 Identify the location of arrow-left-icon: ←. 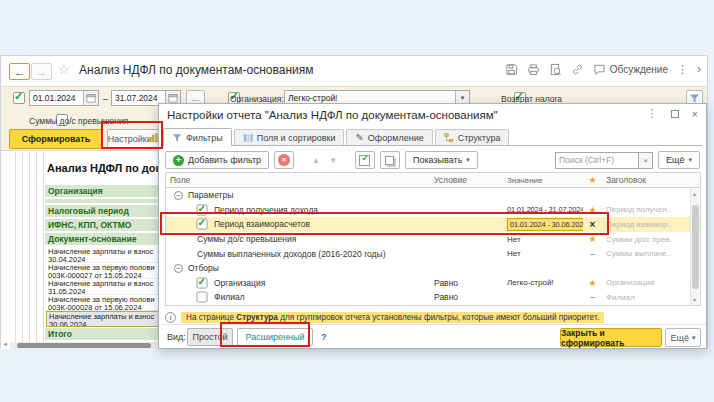
(20, 72).